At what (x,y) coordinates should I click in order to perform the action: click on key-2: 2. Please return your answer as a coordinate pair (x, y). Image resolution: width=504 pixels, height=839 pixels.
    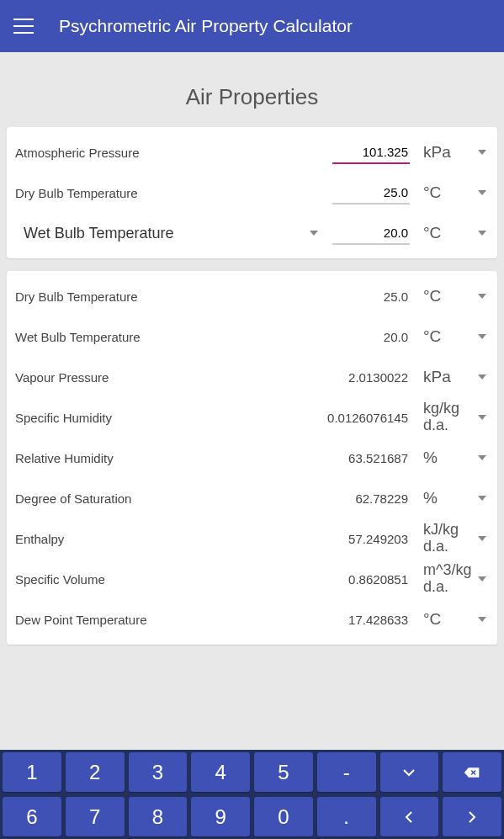
    Looking at the image, I should click on (95, 773).